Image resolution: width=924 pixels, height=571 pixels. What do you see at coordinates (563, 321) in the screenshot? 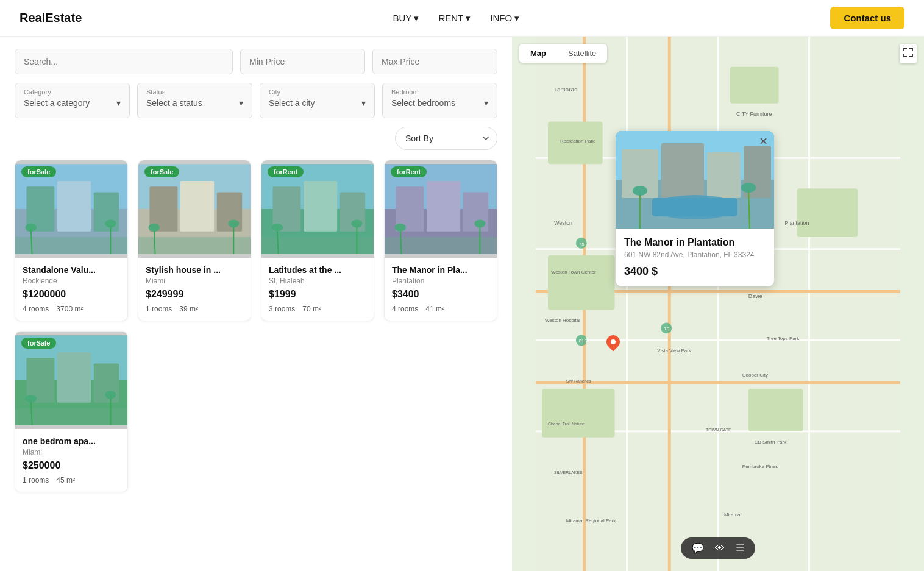
I see `svg-text: Weston Hospital` at bounding box center [563, 321].